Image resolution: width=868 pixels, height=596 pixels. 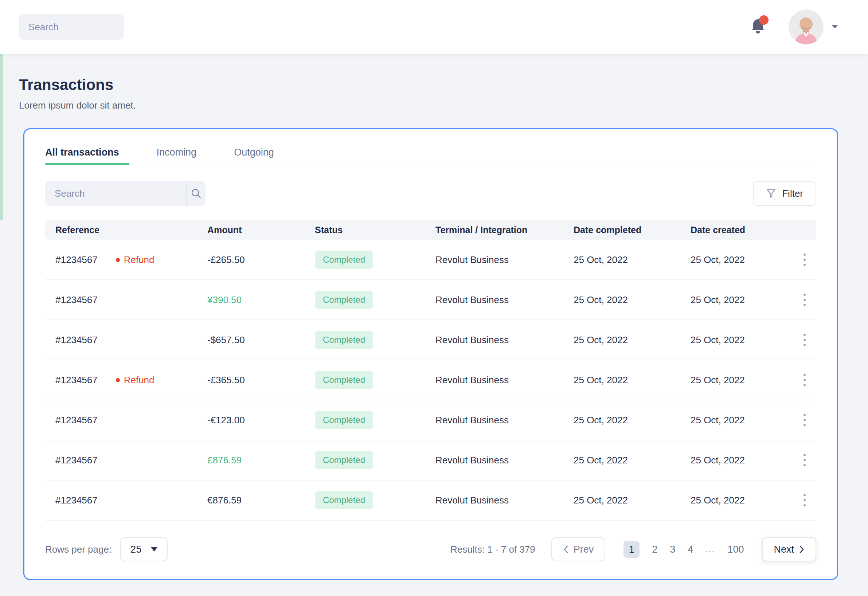 I want to click on table-row: #1234567¥390.50CompletedRevolut Business…, so click(x=431, y=300).